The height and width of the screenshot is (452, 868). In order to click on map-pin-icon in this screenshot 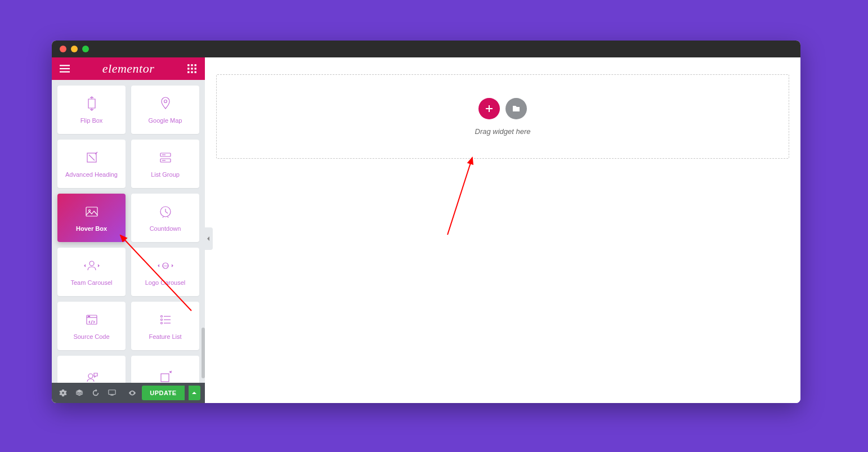, I will do `click(165, 104)`.